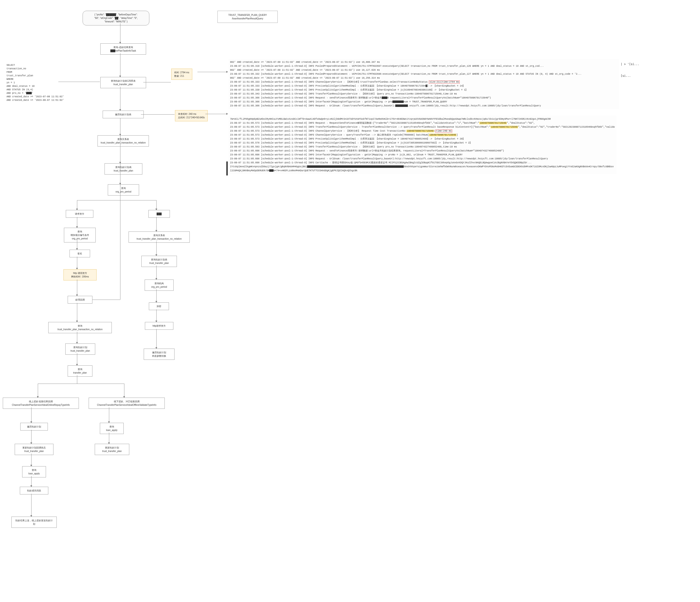  What do you see at coordinates (159, 285) in the screenshot?
I see `right-query-org: 查询机构 org_pro_period` at bounding box center [159, 285].